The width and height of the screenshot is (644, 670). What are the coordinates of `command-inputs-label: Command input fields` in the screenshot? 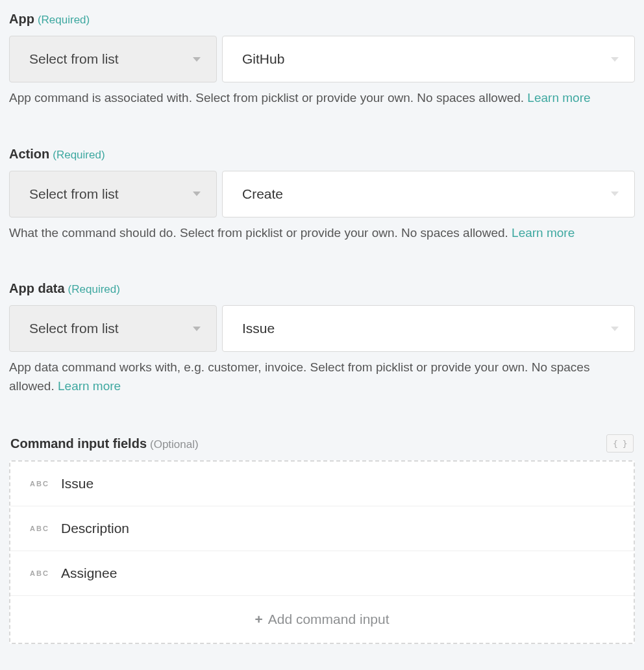 It's located at (79, 443).